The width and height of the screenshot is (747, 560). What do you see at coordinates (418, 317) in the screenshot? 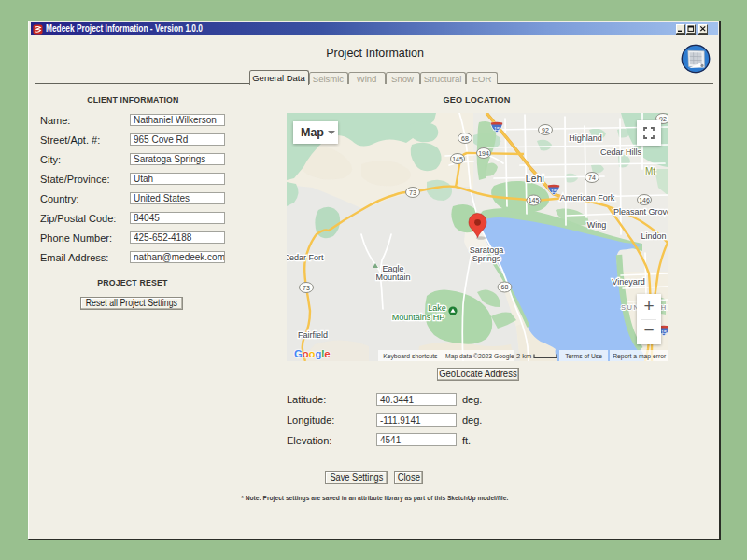
I see `svg-text: Mountains HP` at bounding box center [418, 317].